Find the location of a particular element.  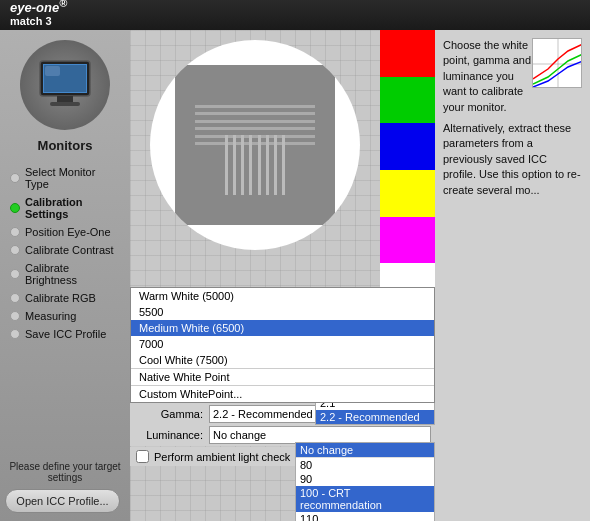

wp-option-7500: Cool White (7500) is located at coordinates (282, 360).